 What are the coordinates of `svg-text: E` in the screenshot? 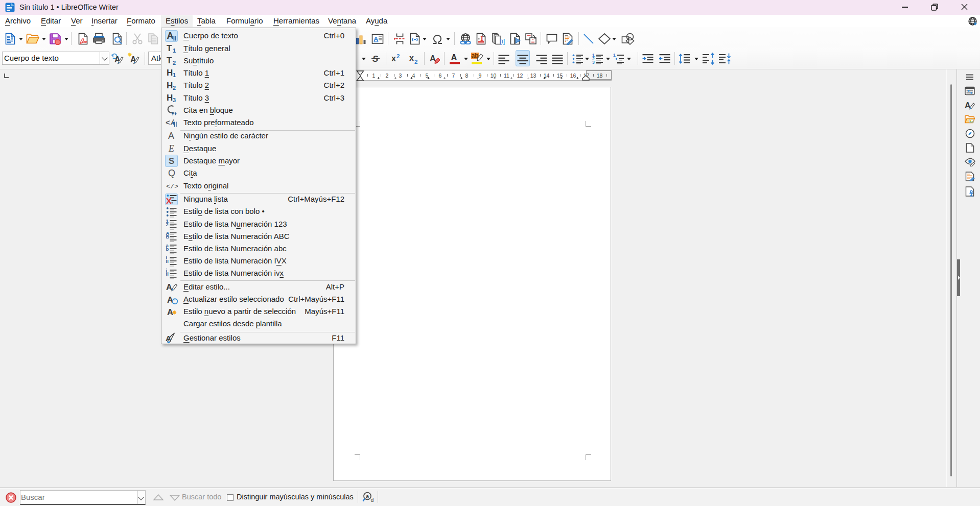 It's located at (171, 149).